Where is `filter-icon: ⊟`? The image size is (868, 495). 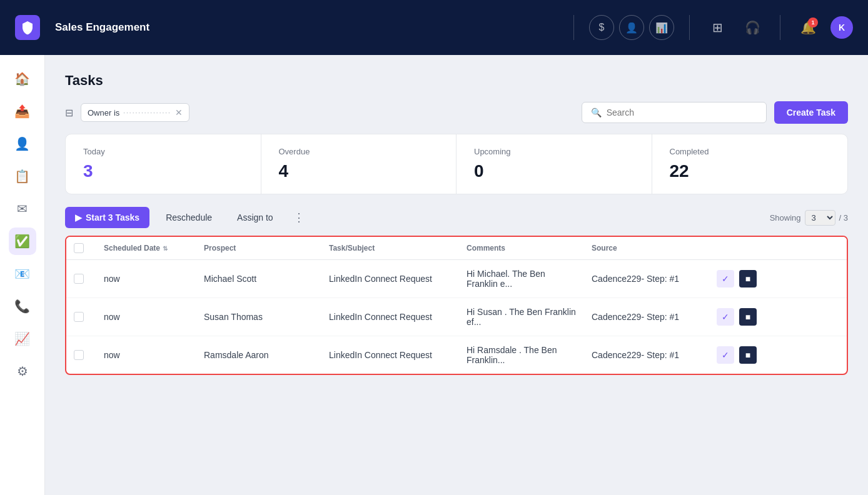
filter-icon: ⊟ is located at coordinates (69, 112).